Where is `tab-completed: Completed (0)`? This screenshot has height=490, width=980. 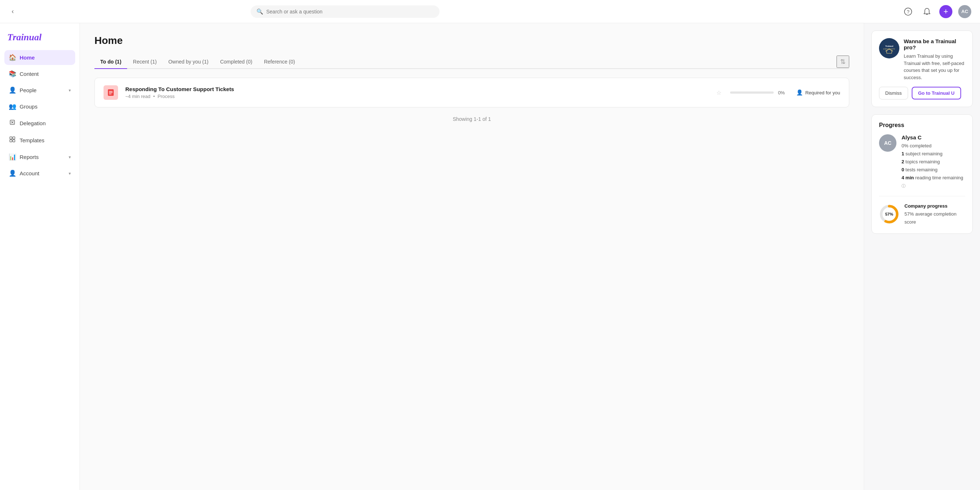
tab-completed: Completed (0) is located at coordinates (236, 62).